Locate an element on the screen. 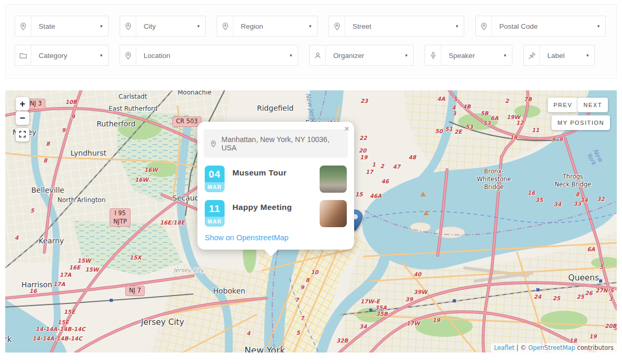 Image resolution: width=622 pixels, height=364 pixels. filter-row: State▾City▾Region▾Street▾Postal Code▾ is located at coordinates (311, 26).